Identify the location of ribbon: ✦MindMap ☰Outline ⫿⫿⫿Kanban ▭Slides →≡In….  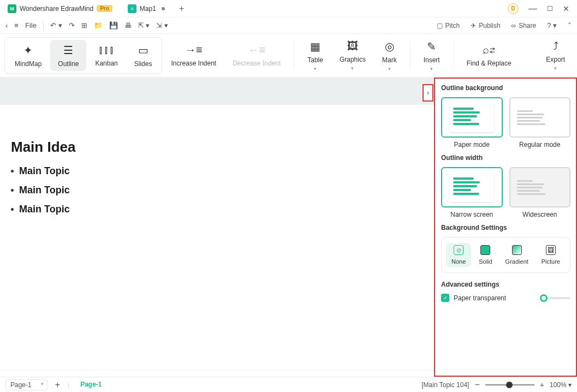
(288, 56).